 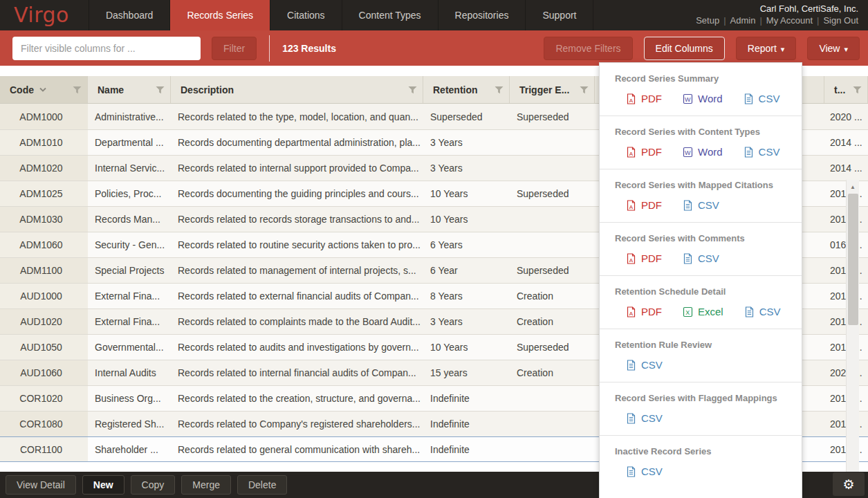 I want to click on new-button: New, so click(x=104, y=485).